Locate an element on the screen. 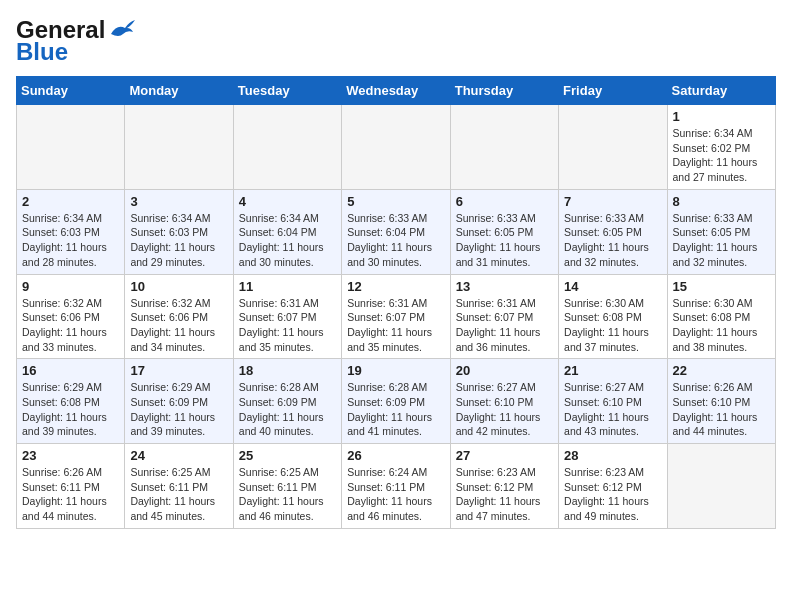  day-info: Sunrise: 6:29 AMSunset: 6:09 PMDaylight:… is located at coordinates (178, 410).